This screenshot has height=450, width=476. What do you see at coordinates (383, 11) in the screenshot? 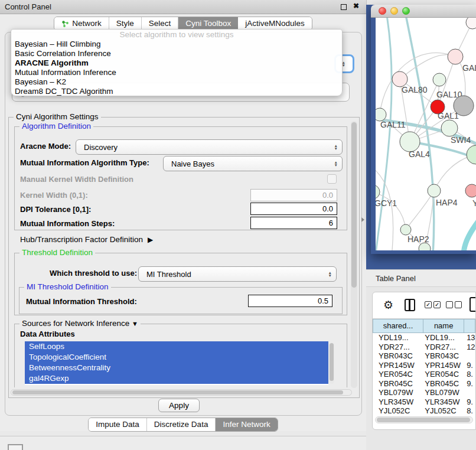
I see `close-traffic-light-icon` at bounding box center [383, 11].